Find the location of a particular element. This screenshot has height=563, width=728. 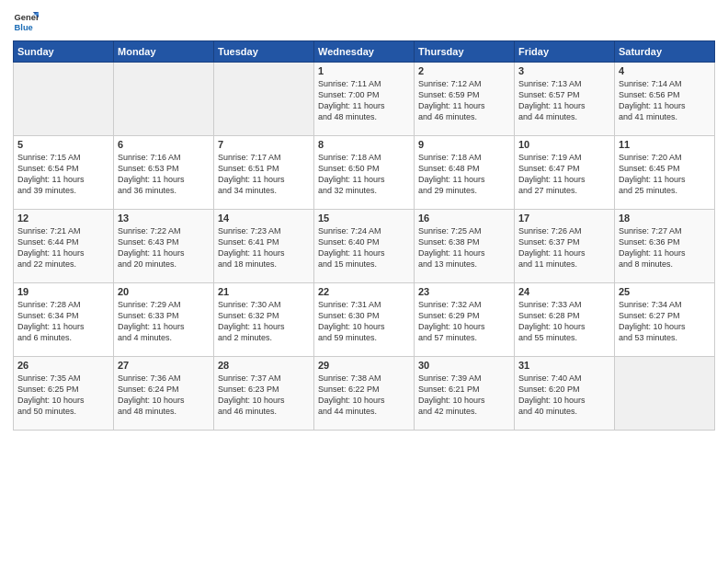

day-number: 26 is located at coordinates (63, 365).